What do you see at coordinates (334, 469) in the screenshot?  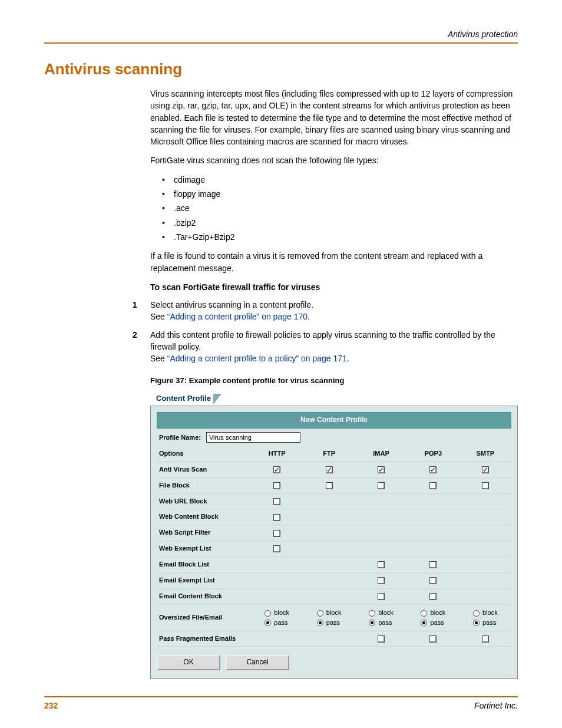 I see `table-row: Anti Virus Scan` at bounding box center [334, 469].